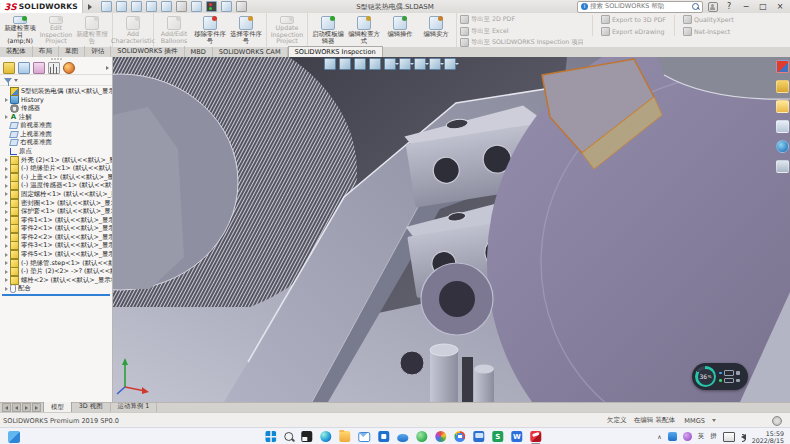  What do you see at coordinates (56, 295) in the screenshot?
I see `tree-rollback-bar` at bounding box center [56, 295].